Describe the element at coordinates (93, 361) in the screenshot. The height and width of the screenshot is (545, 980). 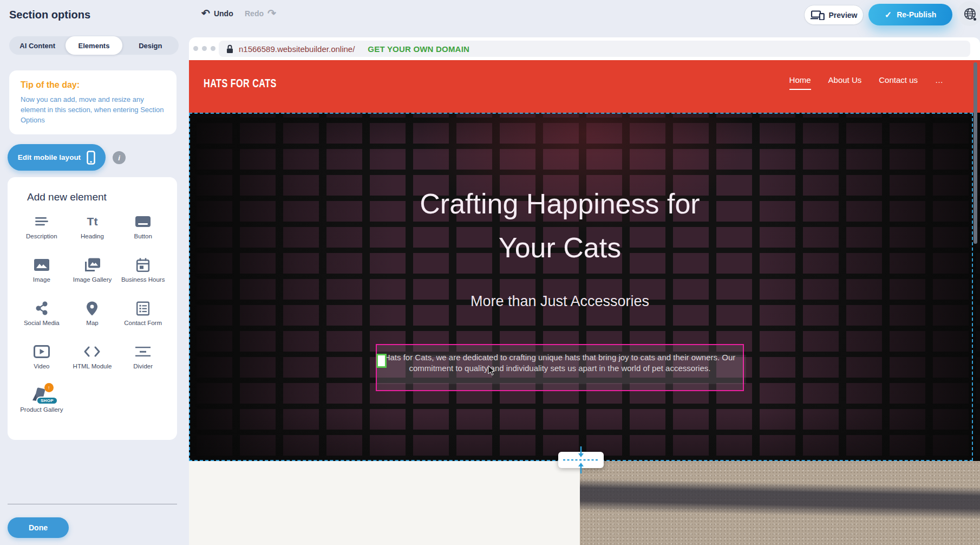
I see `add-element-html-module: HTML Module` at that location.